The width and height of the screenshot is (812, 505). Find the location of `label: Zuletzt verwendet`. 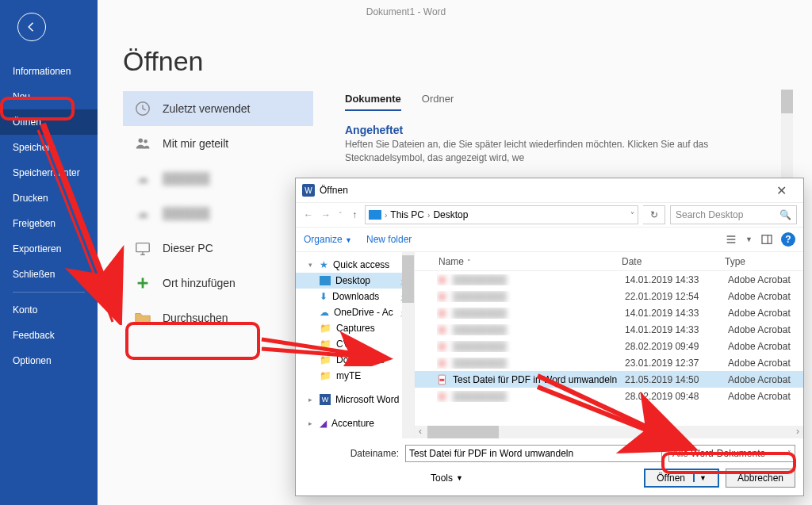

label: Zuletzt verwendet is located at coordinates (206, 109).